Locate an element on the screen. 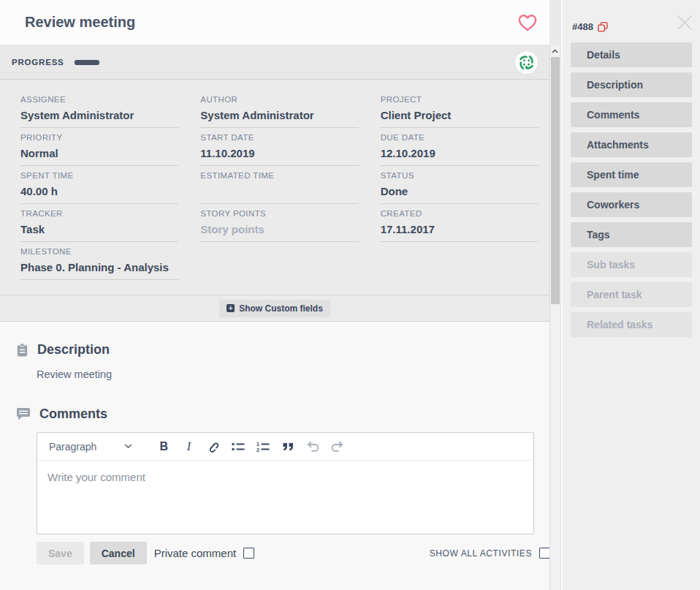  field-author: AUTHOR System Administrator is located at coordinates (279, 109).